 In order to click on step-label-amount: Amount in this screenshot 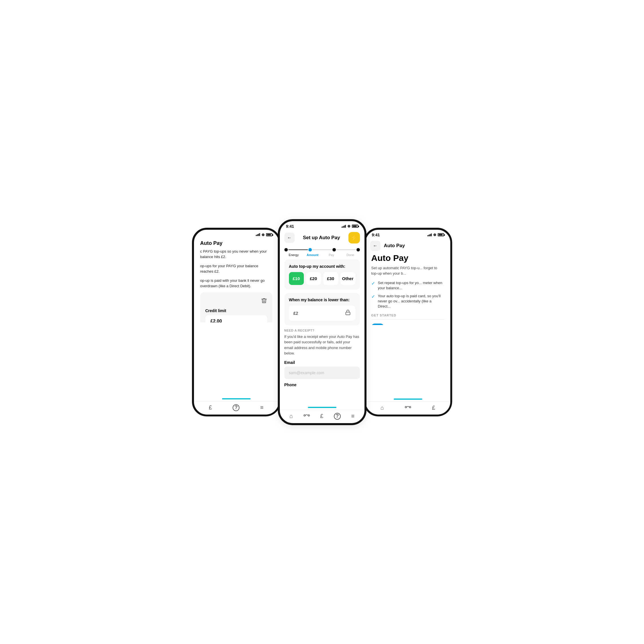, I will do `click(313, 255)`.